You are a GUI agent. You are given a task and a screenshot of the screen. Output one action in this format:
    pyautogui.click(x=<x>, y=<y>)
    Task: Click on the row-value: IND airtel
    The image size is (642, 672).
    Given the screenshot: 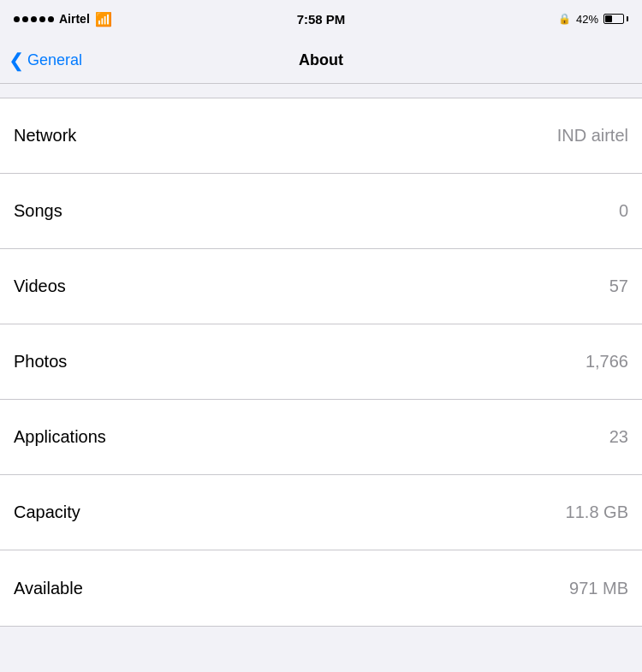 What is the action you would take?
    pyautogui.click(x=592, y=135)
    